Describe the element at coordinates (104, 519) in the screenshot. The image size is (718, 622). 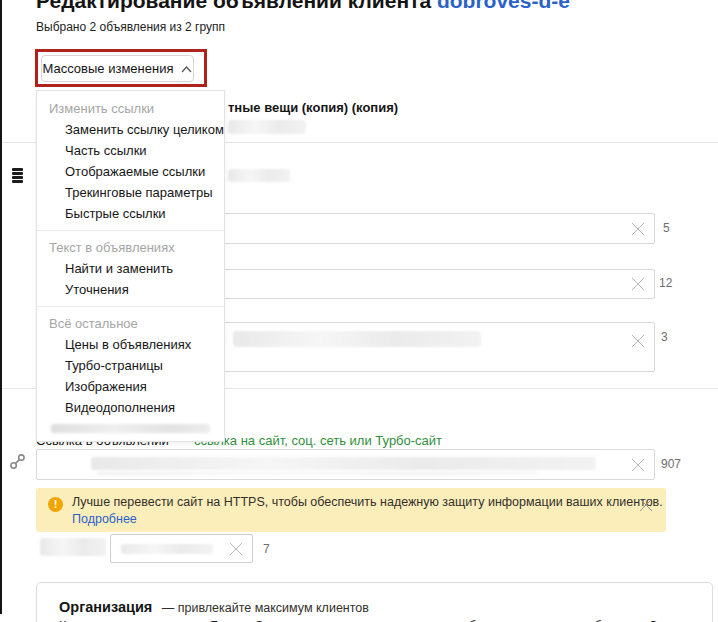
I see `warning-more-link: Подробнее` at that location.